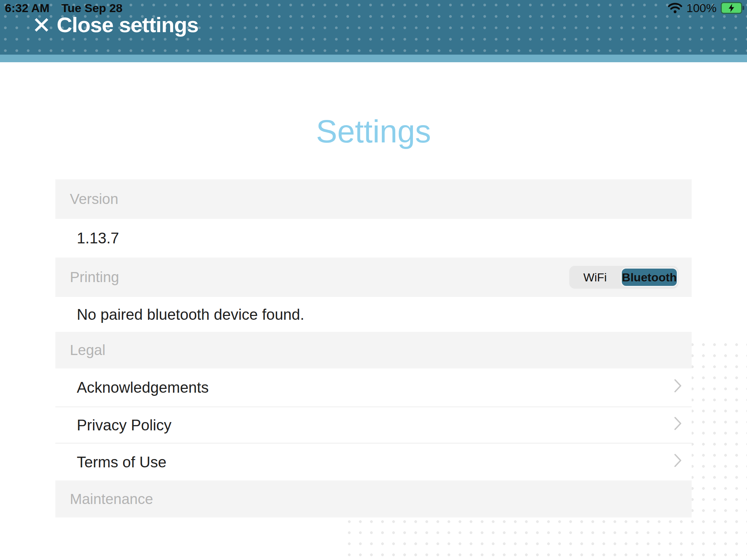  Describe the element at coordinates (374, 277) in the screenshot. I see `section-header-printing: Printing WiFi Bluetooth` at that location.